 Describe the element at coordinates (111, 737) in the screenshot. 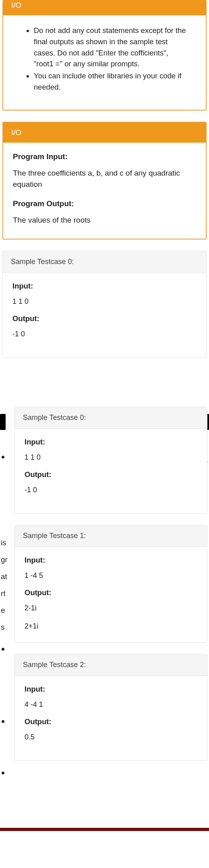

I see `testcase-output-value: 0.5` at that location.